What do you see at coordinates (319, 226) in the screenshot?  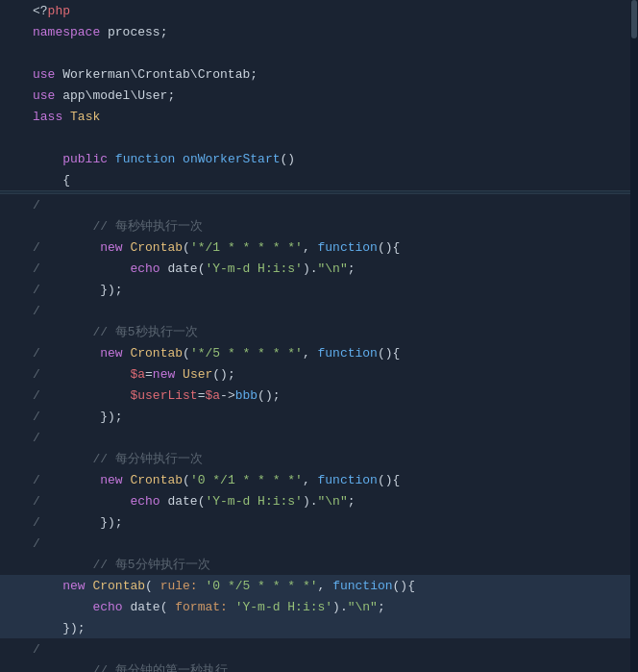 I see `line-comment-sec: // 每秒钟执行一次` at bounding box center [319, 226].